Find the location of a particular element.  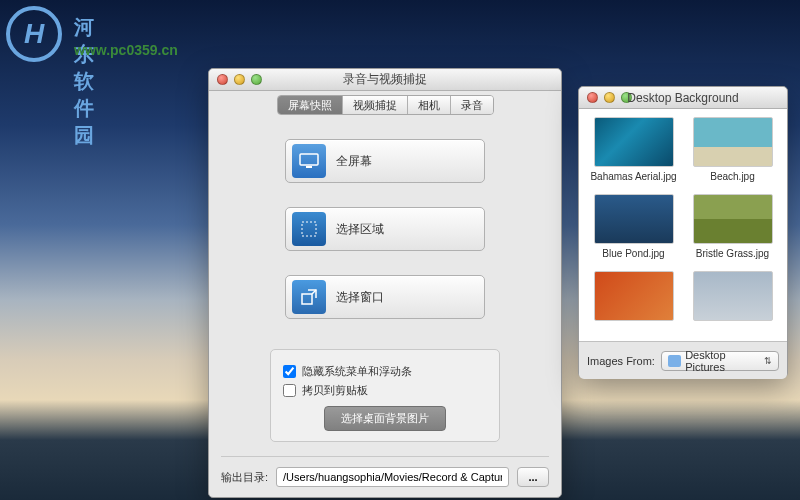

copy-clipboard-label: 拷贝到剪贴板 is located at coordinates (335, 390).